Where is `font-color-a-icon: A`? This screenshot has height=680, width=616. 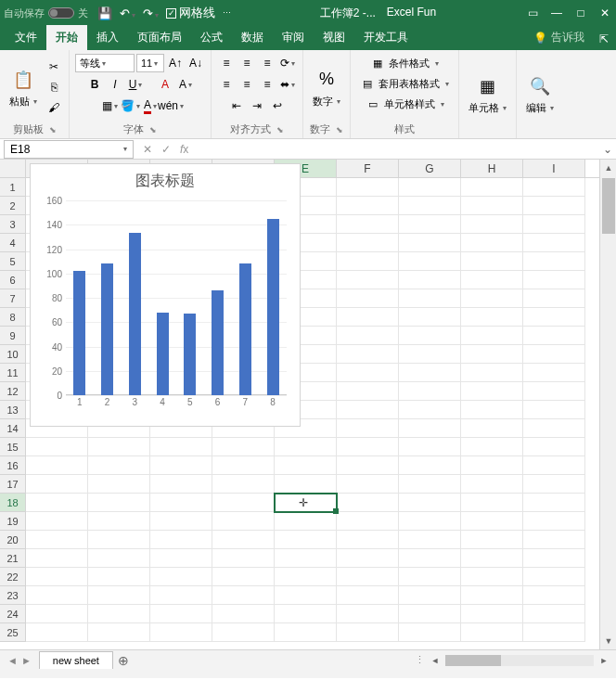
font-color-a-icon: A is located at coordinates (165, 84).